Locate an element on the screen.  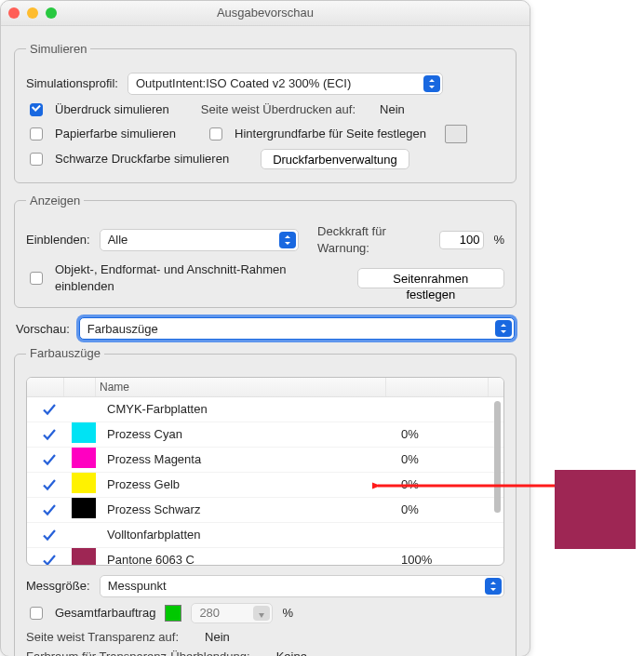
opacity-unit: % is located at coordinates (499, 240).